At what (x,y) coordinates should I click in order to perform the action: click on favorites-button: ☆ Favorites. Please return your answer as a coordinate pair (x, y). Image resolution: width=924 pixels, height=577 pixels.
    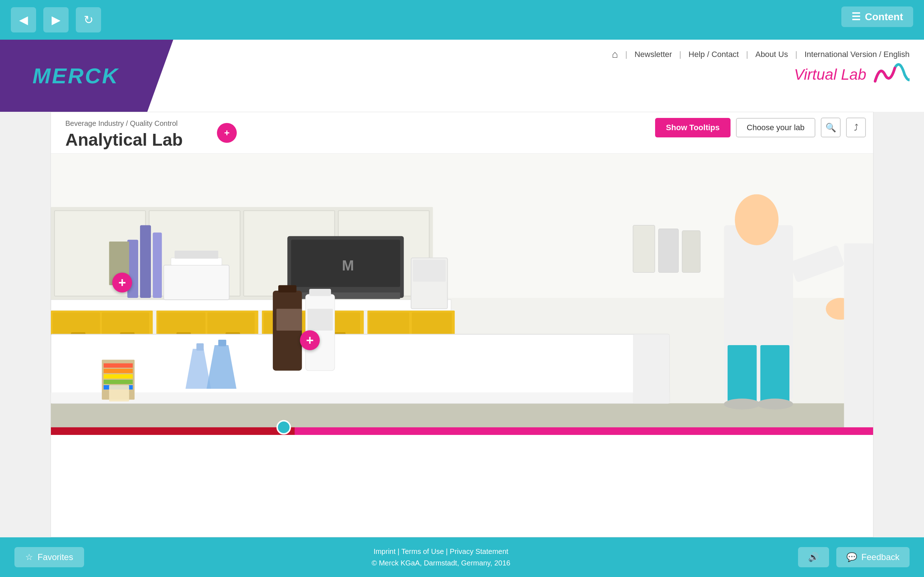
    Looking at the image, I should click on (49, 557).